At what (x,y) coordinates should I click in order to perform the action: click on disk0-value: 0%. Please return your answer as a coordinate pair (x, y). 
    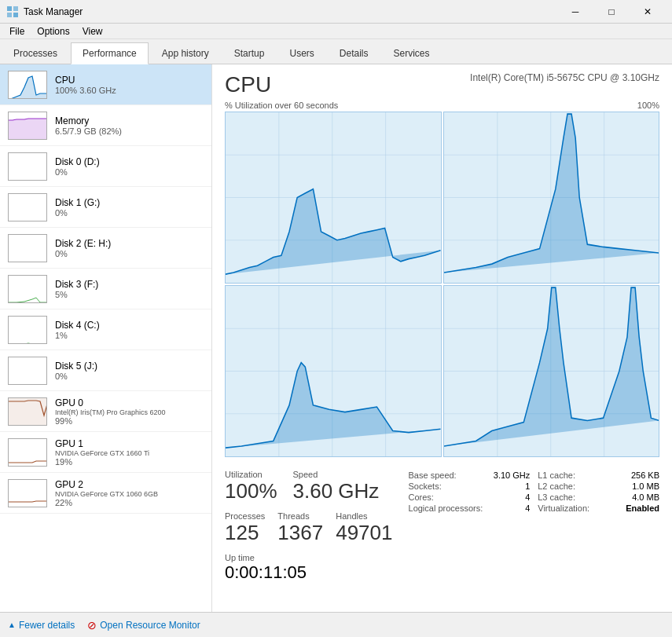
    Looking at the image, I should click on (129, 172).